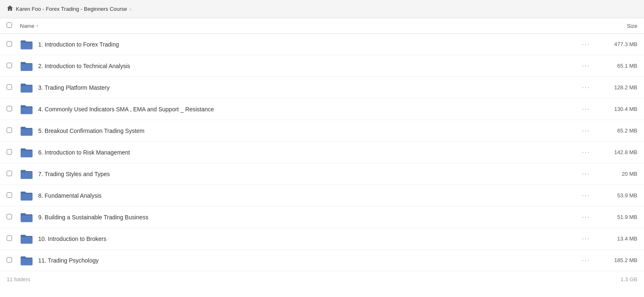 This screenshot has height=297, width=644. I want to click on home-icon, so click(10, 9).